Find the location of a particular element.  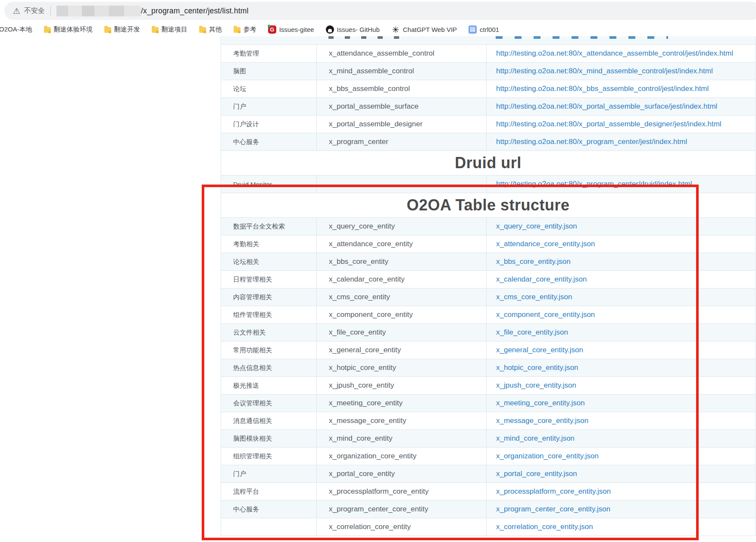

bookmark-chatgpt: ChatGPT Web VIP is located at coordinates (424, 30).